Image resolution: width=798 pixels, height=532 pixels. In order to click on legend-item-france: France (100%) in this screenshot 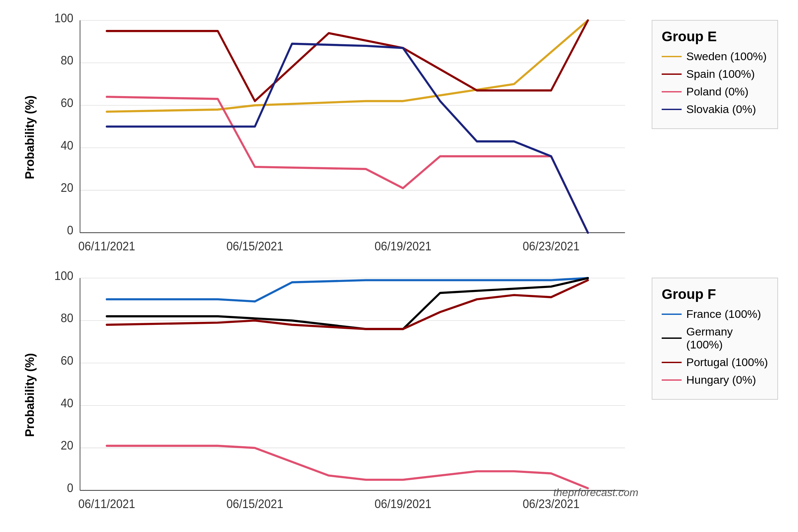, I will do `click(715, 314)`.